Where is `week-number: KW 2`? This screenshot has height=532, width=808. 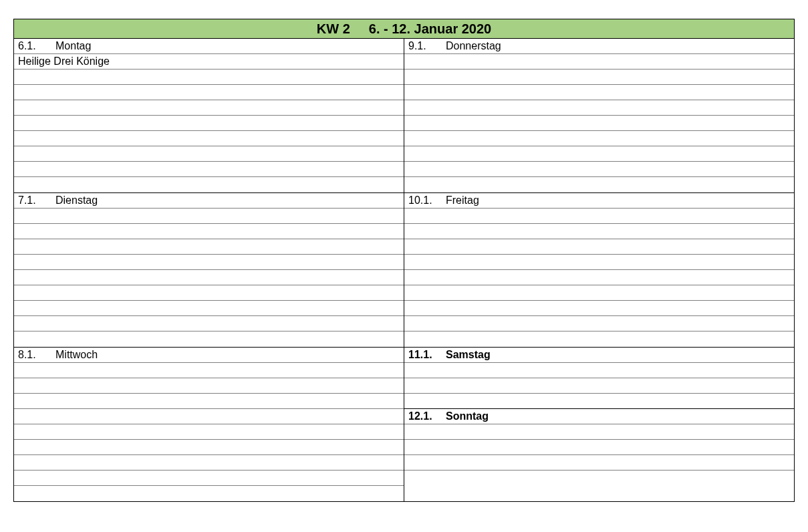
week-number: KW 2 is located at coordinates (333, 29).